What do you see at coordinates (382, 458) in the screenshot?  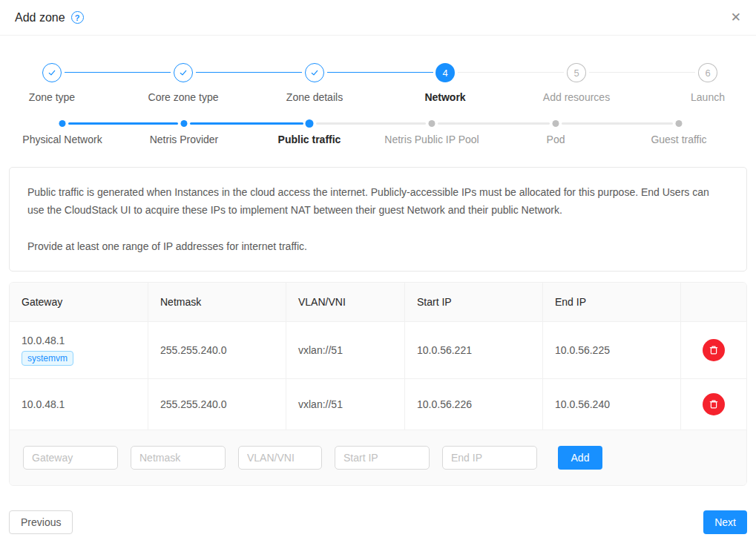 I see `start-ip-input` at bounding box center [382, 458].